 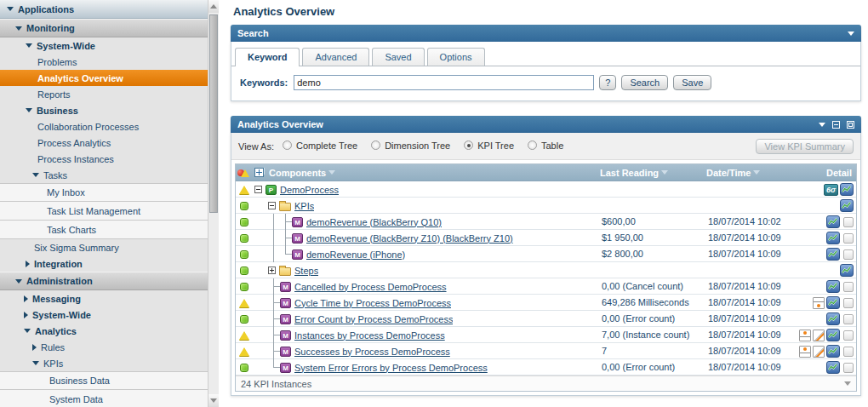 I want to click on tree-node-link: KPIs, so click(x=305, y=206).